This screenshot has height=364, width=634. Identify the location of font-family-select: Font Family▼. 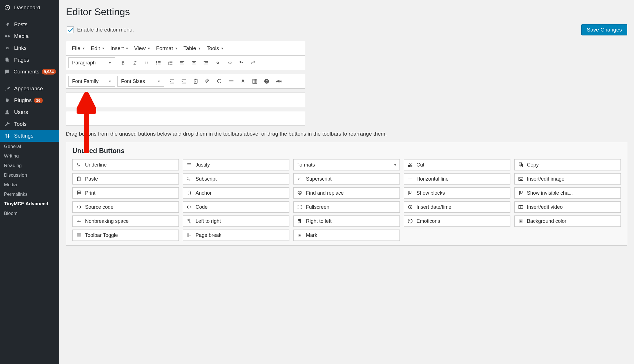
(92, 81).